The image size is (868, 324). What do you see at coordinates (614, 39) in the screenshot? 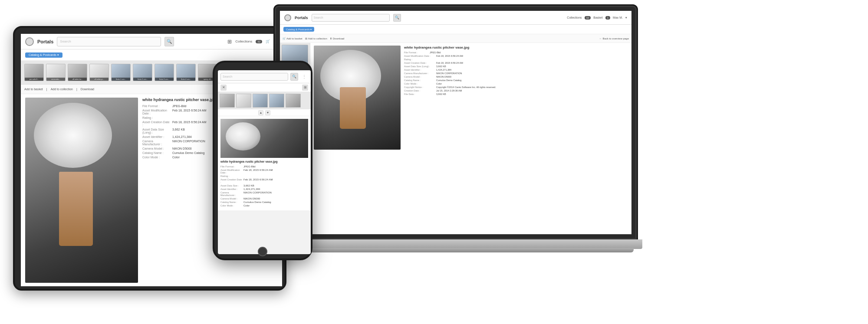
I see `laptop-back-link: ← Back to overview page` at bounding box center [614, 39].